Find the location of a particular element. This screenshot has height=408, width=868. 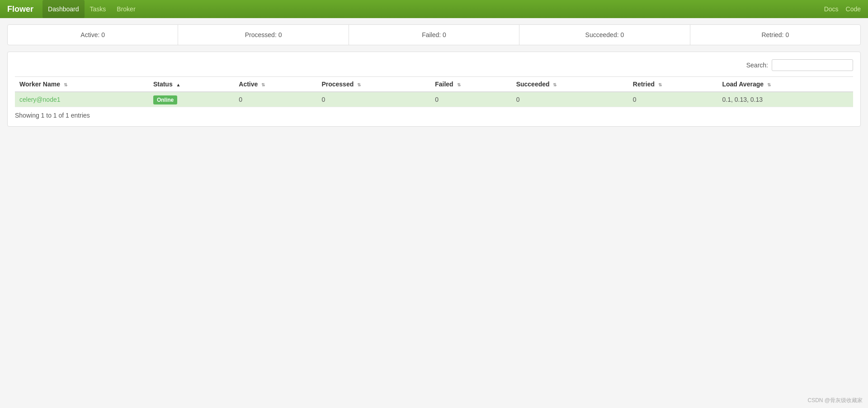

col-processed: Processed ⇅ is located at coordinates (373, 85).